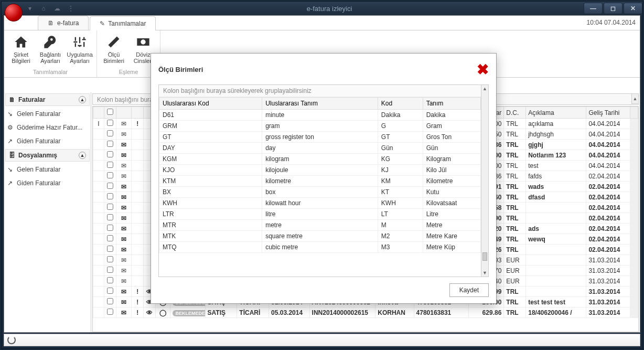 This screenshot has width=644, height=350. I want to click on nav-header-dosyalanmis: 🗄Dosyalanmış▲, so click(47, 155).